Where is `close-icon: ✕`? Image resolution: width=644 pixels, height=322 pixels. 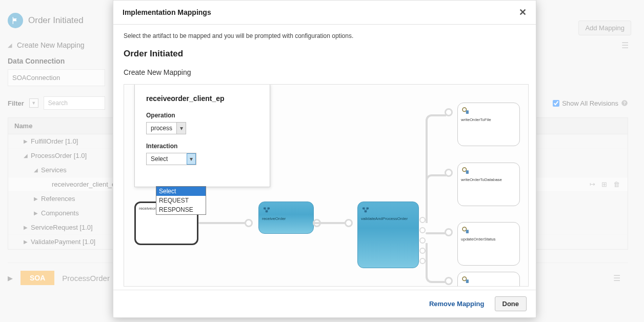 close-icon: ✕ is located at coordinates (523, 12).